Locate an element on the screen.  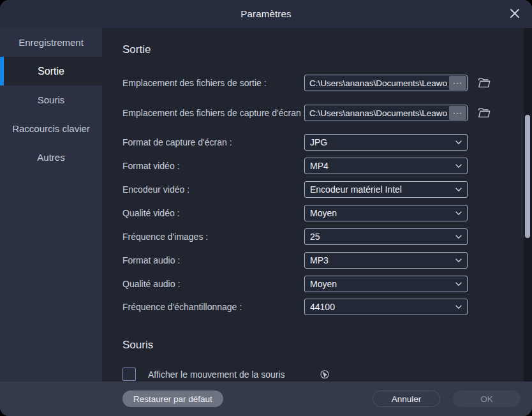
scrollbar-track is located at coordinates (528, 205).